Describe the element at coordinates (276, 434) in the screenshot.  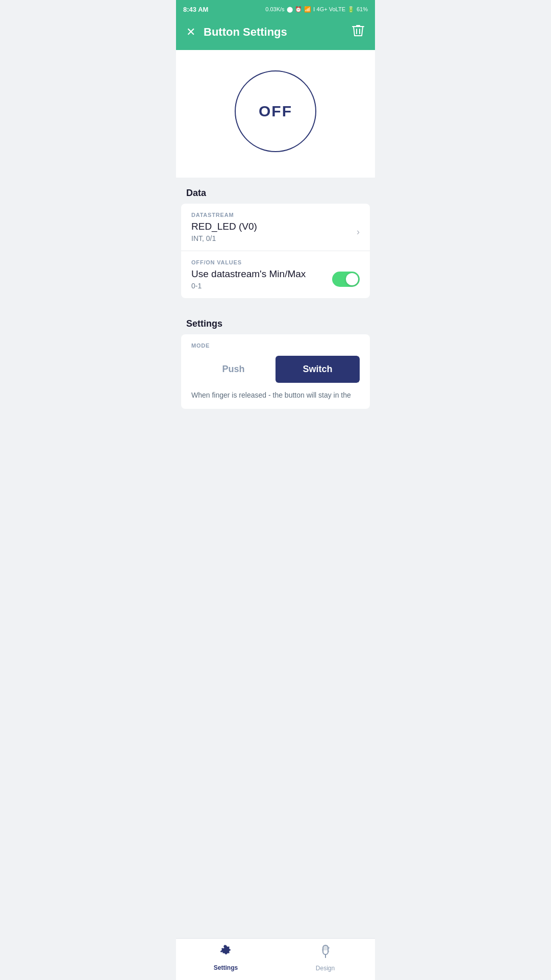
I see `bottom-spacer` at that location.